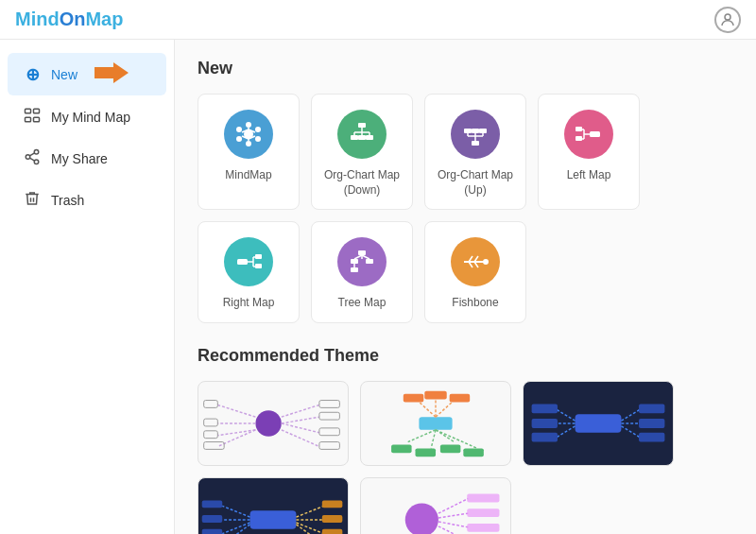  I want to click on mindmap-icon-circle, so click(249, 134).